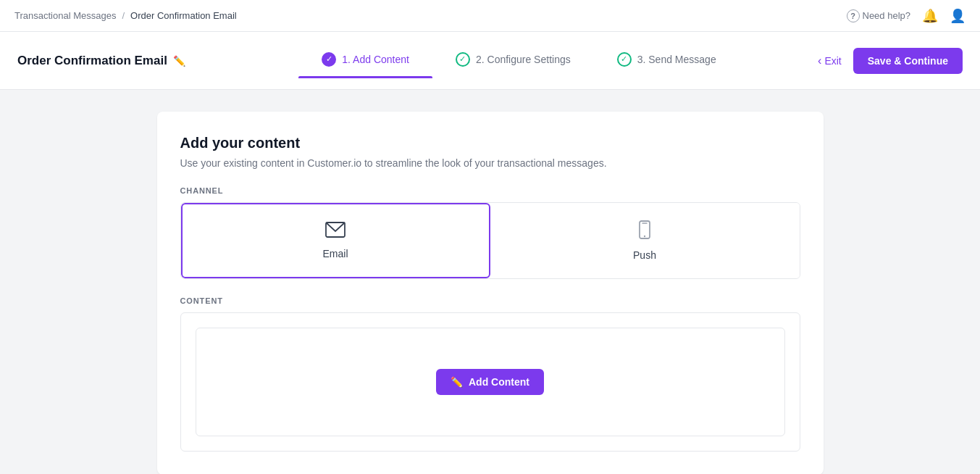 This screenshot has height=474, width=980. What do you see at coordinates (490, 191) in the screenshot?
I see `channel-label: CHANNEL` at bounding box center [490, 191].